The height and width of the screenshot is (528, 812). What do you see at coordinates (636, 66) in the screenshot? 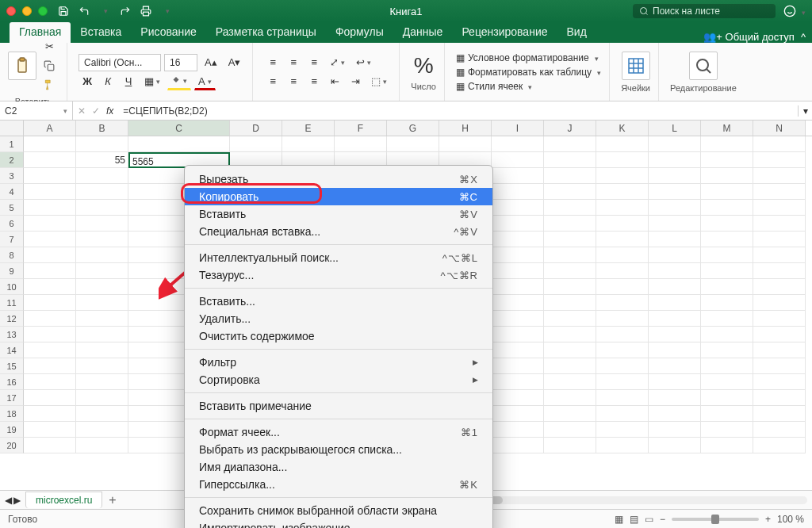
I see `cells-button` at bounding box center [636, 66].